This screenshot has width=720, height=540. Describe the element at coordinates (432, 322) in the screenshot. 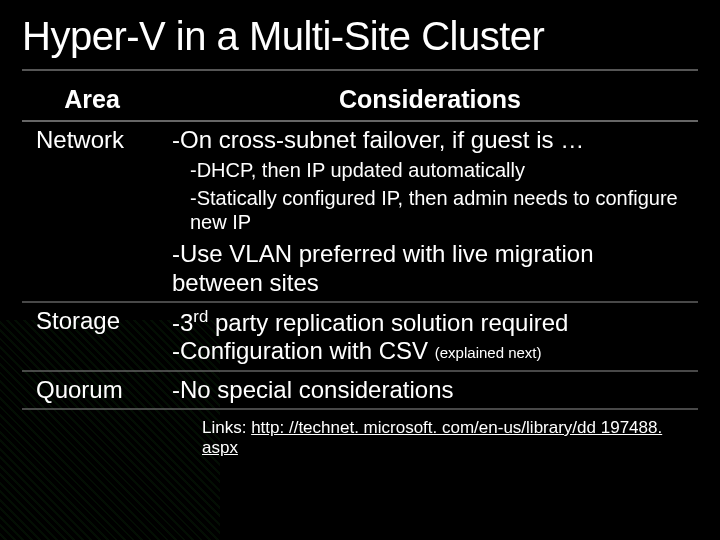

I see `storage-replication: -3rd party replication solution required` at that location.